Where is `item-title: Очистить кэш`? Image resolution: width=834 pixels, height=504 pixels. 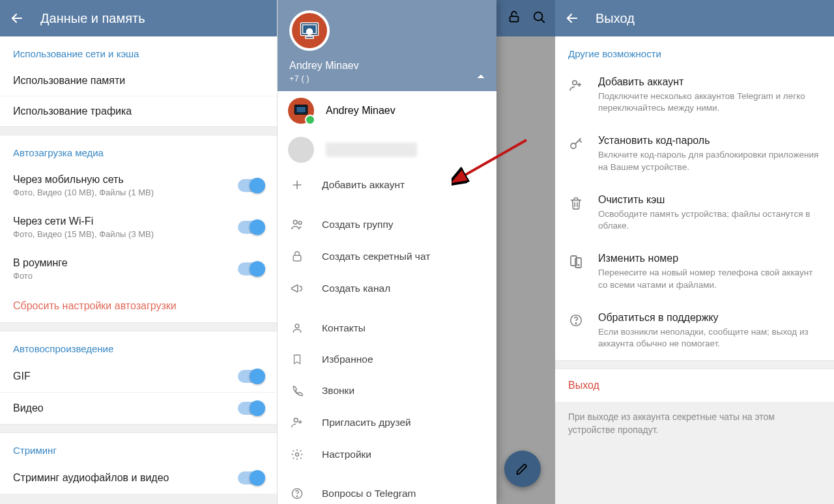
item-title: Очистить кэш is located at coordinates (710, 200).